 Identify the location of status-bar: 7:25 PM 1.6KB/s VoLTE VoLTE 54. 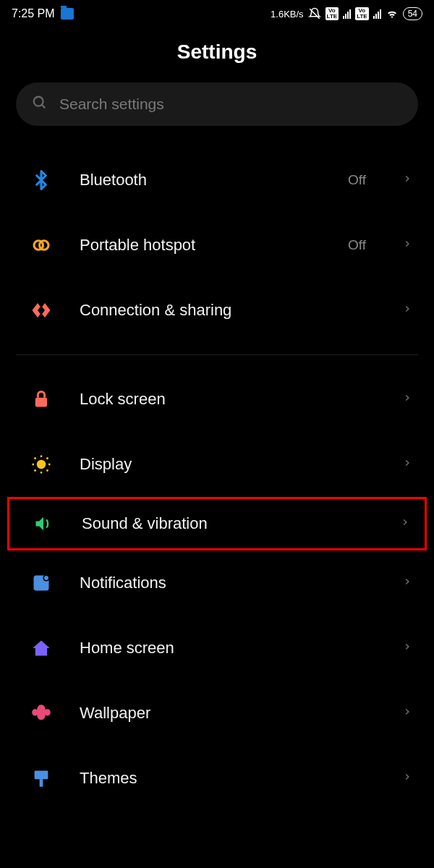
(217, 12).